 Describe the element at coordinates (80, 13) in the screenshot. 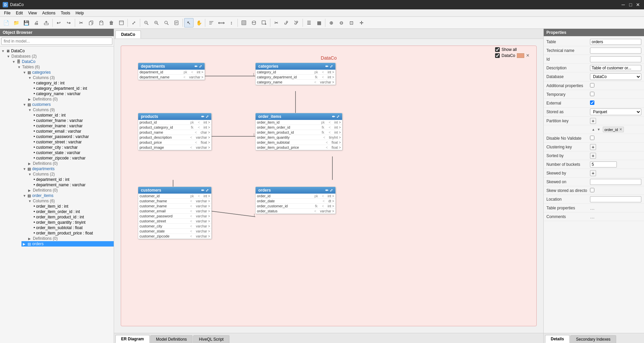

I see `menu-help: Help` at that location.